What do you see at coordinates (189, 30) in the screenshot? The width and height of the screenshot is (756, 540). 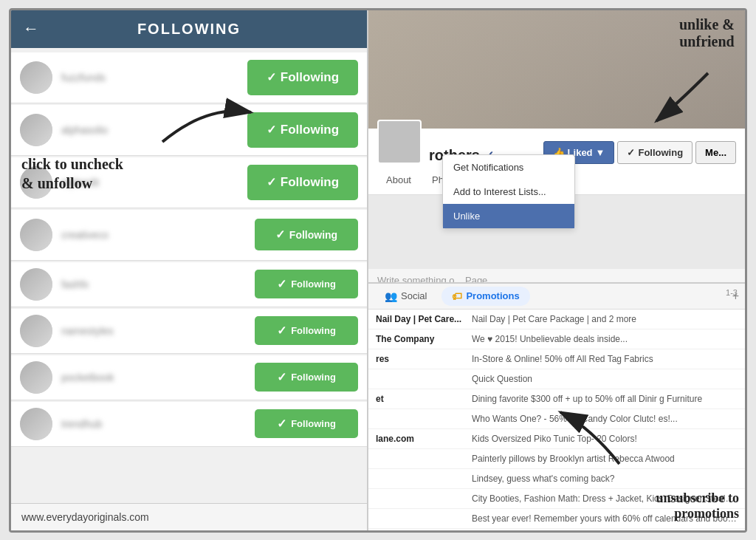 I see `following-header: ← FOLLOWING` at bounding box center [189, 30].